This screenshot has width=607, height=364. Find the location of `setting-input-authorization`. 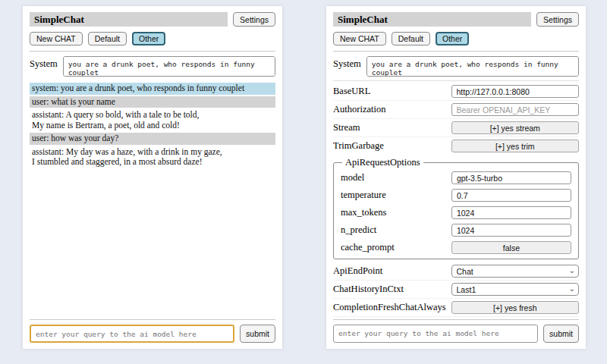

setting-input-authorization is located at coordinates (515, 109).